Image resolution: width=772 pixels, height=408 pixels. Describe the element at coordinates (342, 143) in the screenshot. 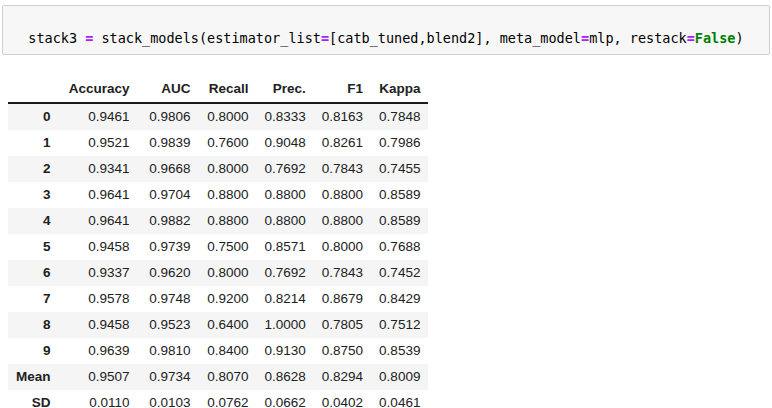

I see `metric-value: 0.8261` at that location.